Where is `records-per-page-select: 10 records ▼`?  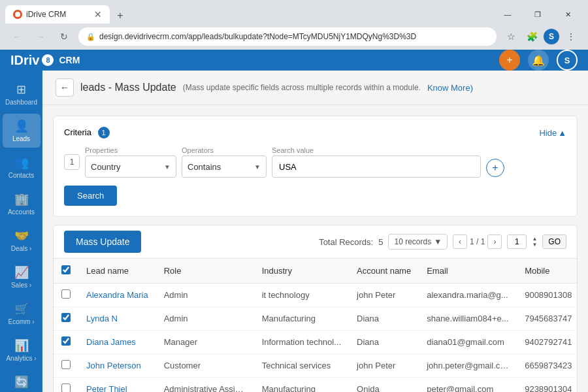 records-per-page-select: 10 records ▼ is located at coordinates (418, 242).